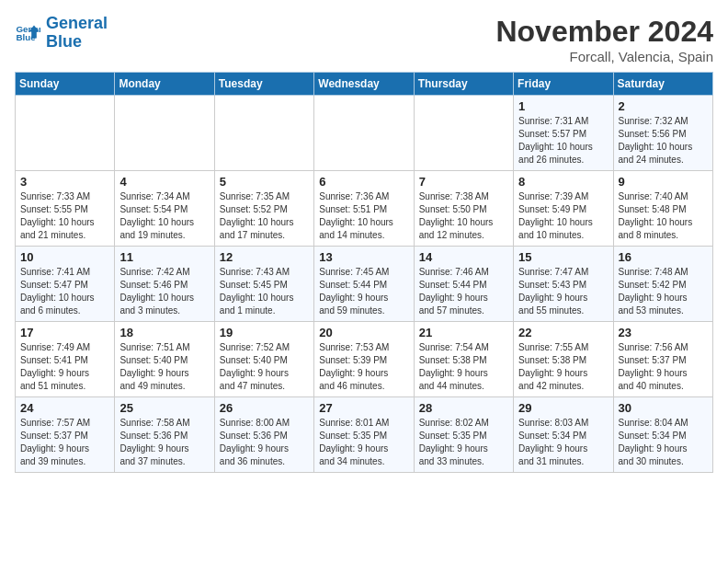 The height and width of the screenshot is (563, 728). Describe the element at coordinates (364, 133) in the screenshot. I see `calendar-week-row: 1Sunrise: 7:31 AM Sunset: 5:57 PM Daylig…` at that location.